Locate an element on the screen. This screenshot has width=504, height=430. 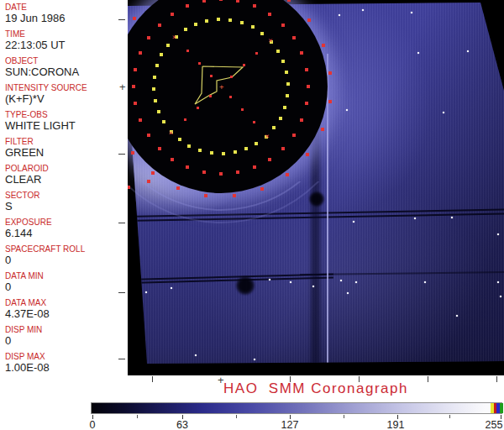
field-label: OBJECT is located at coordinates (66, 60).